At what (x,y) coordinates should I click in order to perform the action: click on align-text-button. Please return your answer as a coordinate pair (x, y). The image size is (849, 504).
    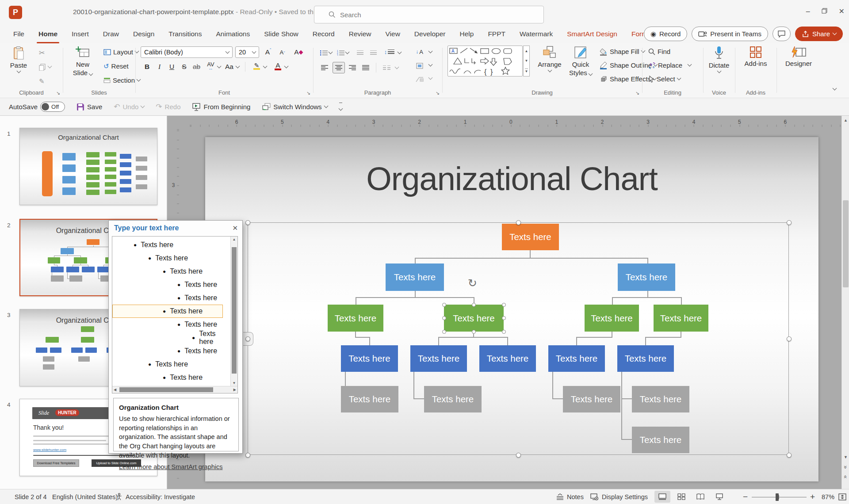
    Looking at the image, I should click on (419, 66).